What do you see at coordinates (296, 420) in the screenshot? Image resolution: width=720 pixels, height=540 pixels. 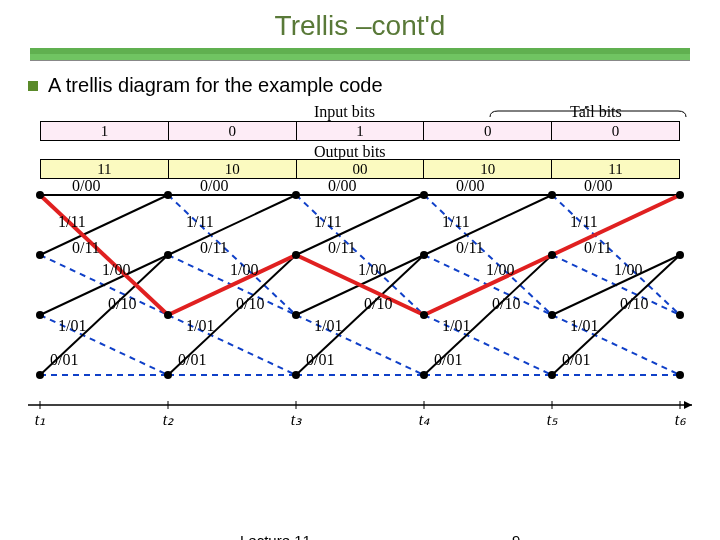 I see `svg-text: t₃` at bounding box center [296, 420].